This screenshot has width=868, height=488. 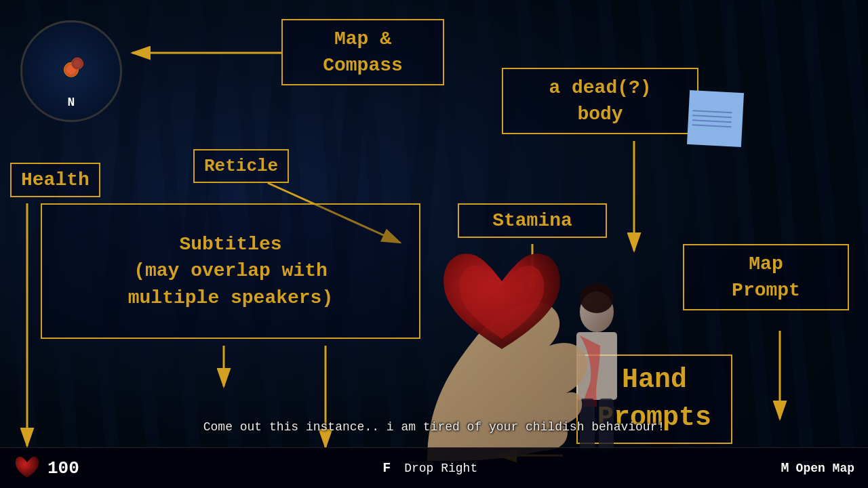 What do you see at coordinates (600, 101) in the screenshot?
I see `dead-body-label: a dead(?)body` at bounding box center [600, 101].